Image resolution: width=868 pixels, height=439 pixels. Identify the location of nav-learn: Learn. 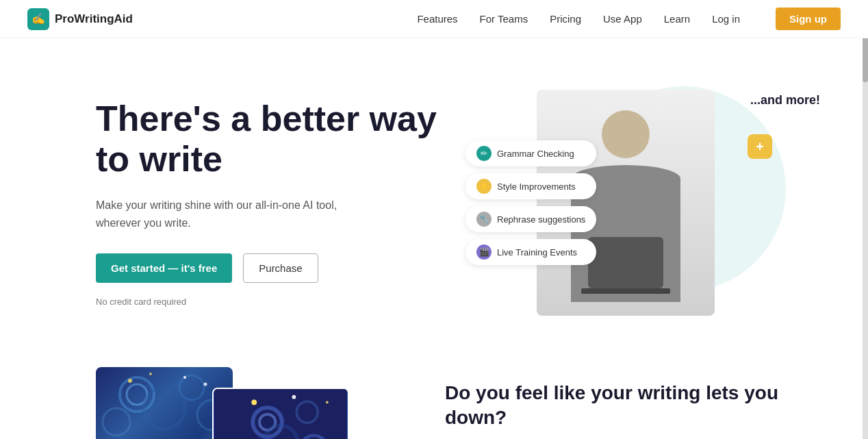
(677, 19).